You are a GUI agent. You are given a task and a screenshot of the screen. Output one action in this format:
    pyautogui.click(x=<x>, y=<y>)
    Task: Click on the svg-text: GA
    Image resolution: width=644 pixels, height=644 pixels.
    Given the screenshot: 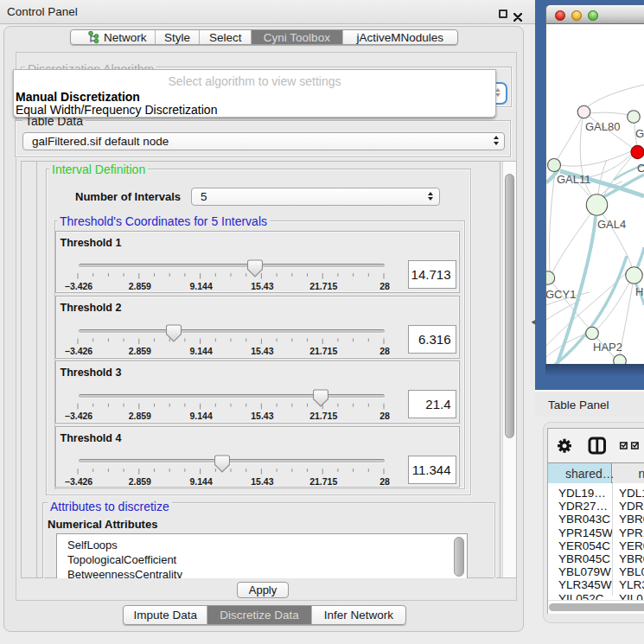 What is the action you would take?
    pyautogui.click(x=640, y=133)
    